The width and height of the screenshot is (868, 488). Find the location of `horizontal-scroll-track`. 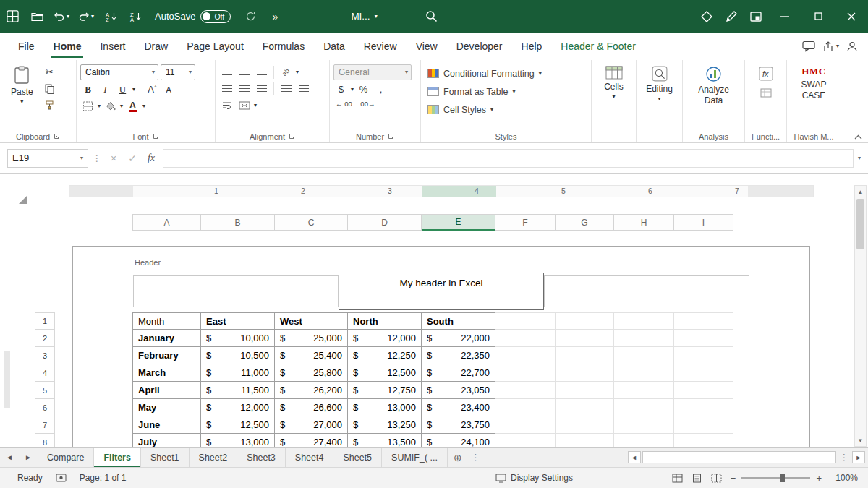

horizontal-scroll-track is located at coordinates (739, 457).